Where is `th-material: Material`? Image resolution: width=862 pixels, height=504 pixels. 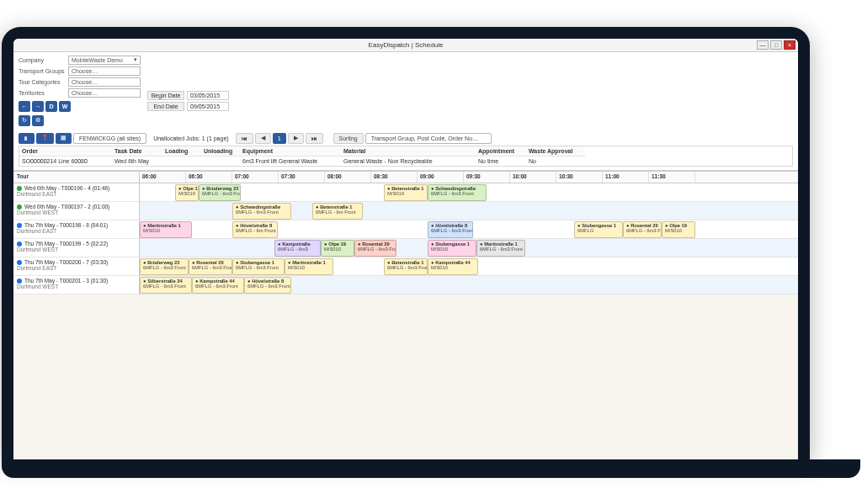 th-material: Material is located at coordinates (408, 151).